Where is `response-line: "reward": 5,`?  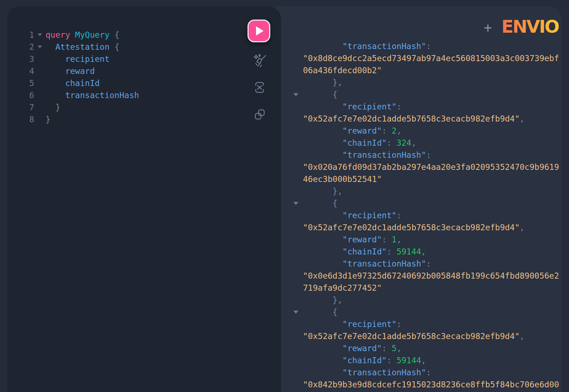 response-line: "reward": 5, is located at coordinates (428, 348).